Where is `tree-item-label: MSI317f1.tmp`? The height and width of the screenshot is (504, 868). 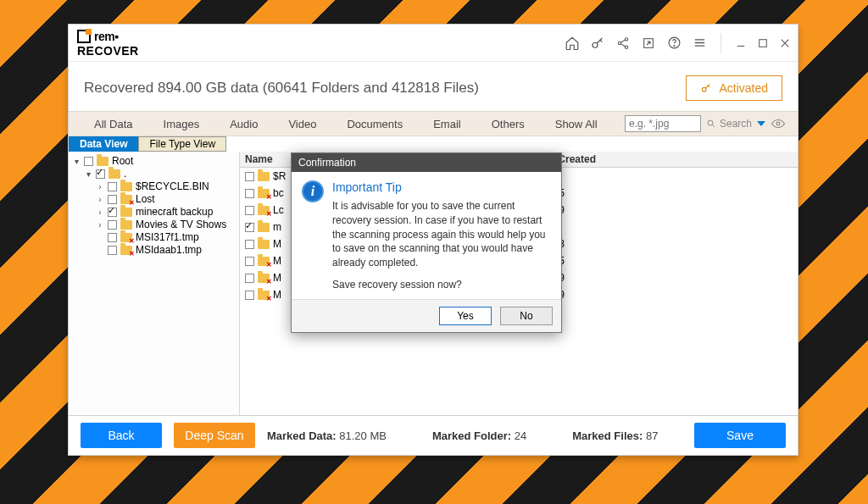
tree-item-label: MSI317f1.tmp is located at coordinates (168, 237).